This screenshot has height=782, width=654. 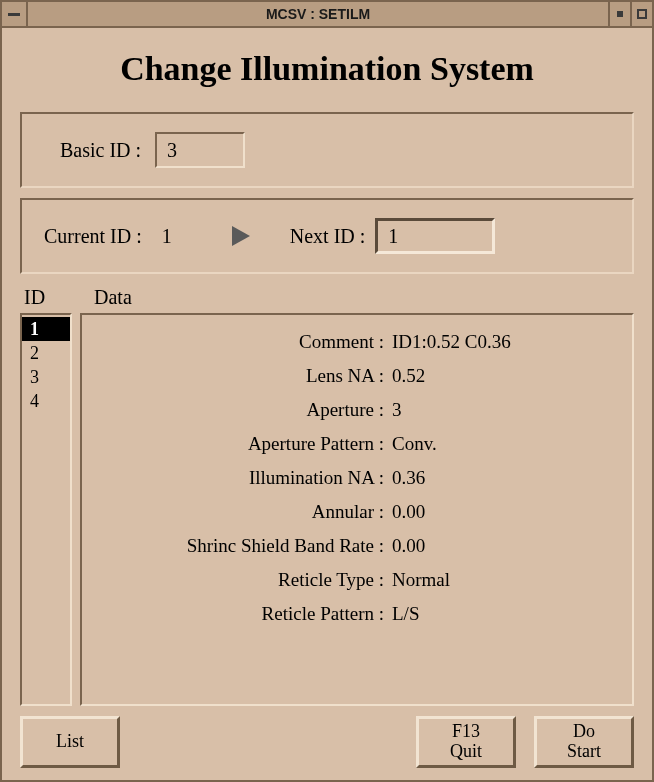 What do you see at coordinates (242, 478) in the screenshot?
I see `illumination-na-label: Illumination NA :` at bounding box center [242, 478].